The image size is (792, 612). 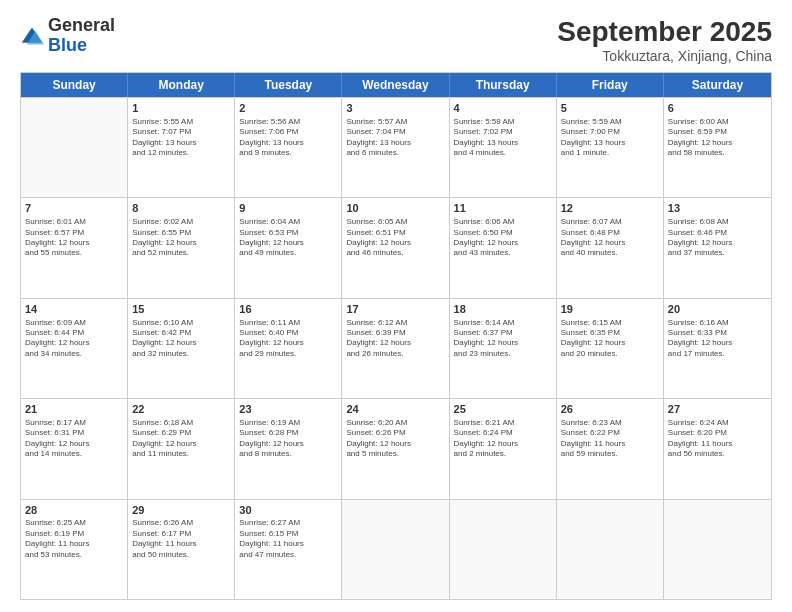 What do you see at coordinates (395, 333) in the screenshot?
I see `cell-info: Sunset: 6:39 PM` at bounding box center [395, 333].